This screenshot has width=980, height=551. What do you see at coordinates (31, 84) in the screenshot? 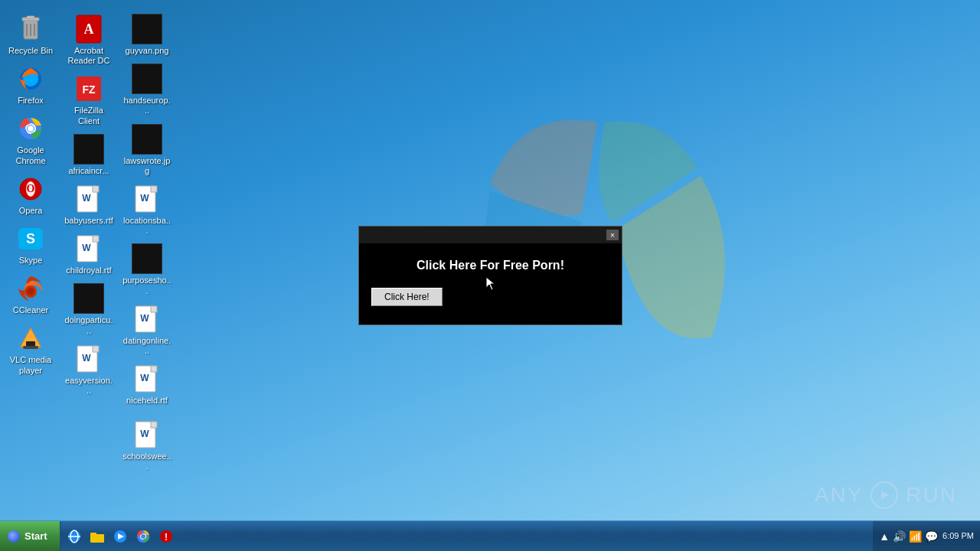
I see `firefox-icon-item: Firefox` at bounding box center [31, 84].